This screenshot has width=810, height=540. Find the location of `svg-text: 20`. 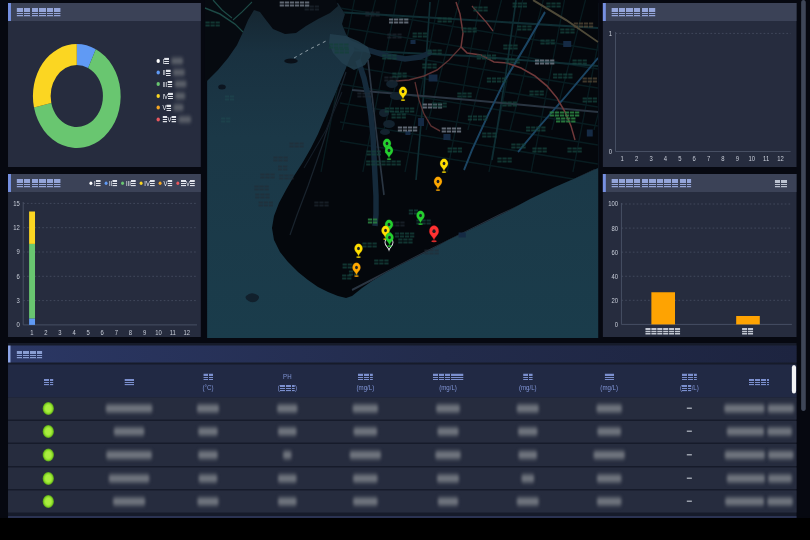

svg-text: 20 is located at coordinates (614, 300).